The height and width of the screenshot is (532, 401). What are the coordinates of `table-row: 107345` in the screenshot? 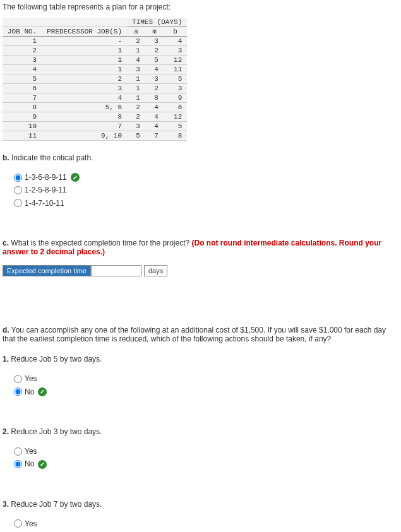 It's located at (95, 126).